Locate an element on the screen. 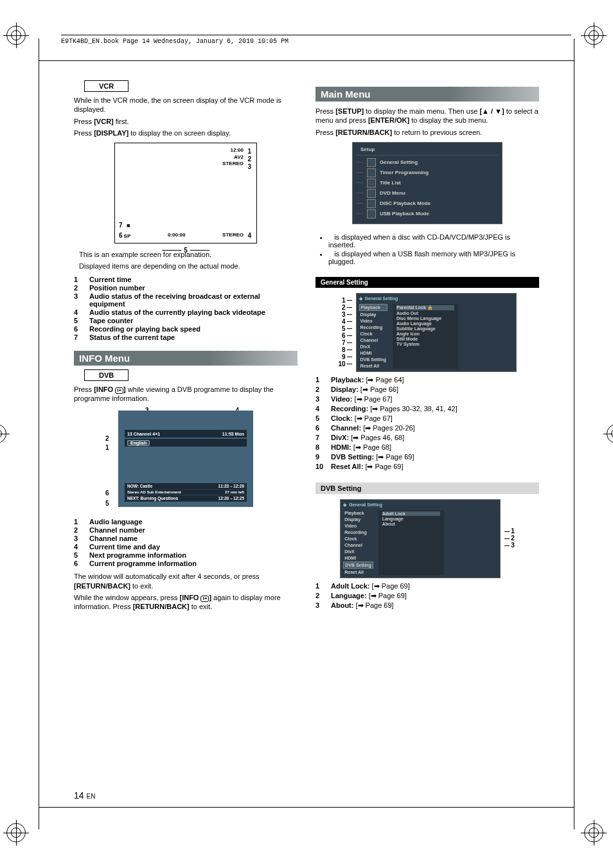 This screenshot has width=613, height=868. main-menu-notes: is displayed when a disc with CD-DA/VCD/… is located at coordinates (427, 249).